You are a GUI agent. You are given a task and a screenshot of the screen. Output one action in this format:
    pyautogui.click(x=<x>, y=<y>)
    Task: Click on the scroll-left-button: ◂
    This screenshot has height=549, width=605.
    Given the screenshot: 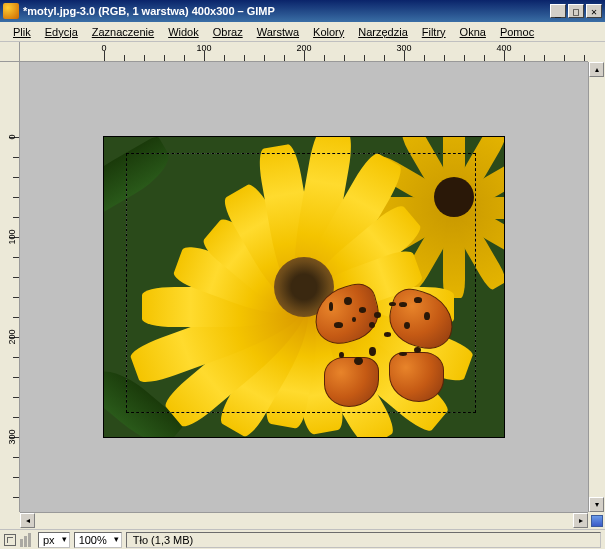 What is the action you would take?
    pyautogui.click(x=28, y=520)
    